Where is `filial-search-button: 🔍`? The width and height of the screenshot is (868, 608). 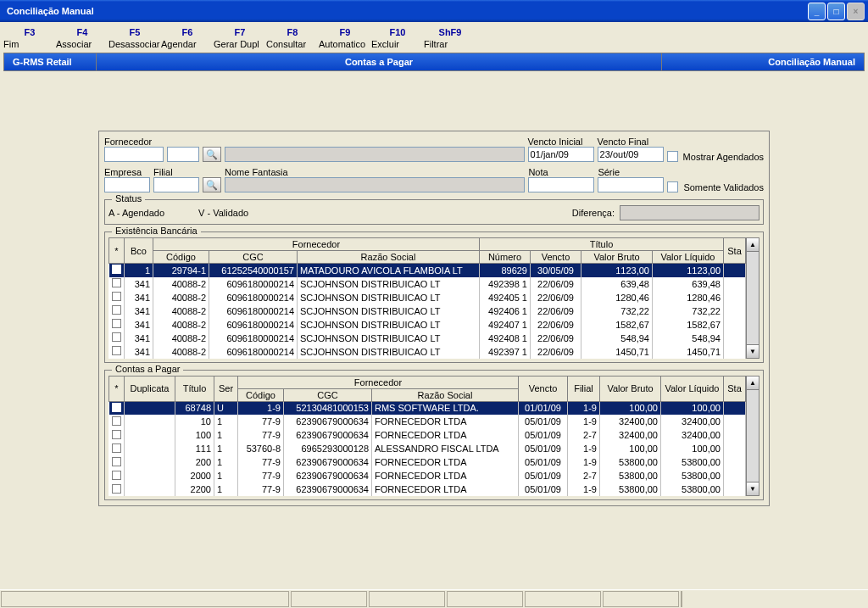
filial-search-button: 🔍 is located at coordinates (212, 185).